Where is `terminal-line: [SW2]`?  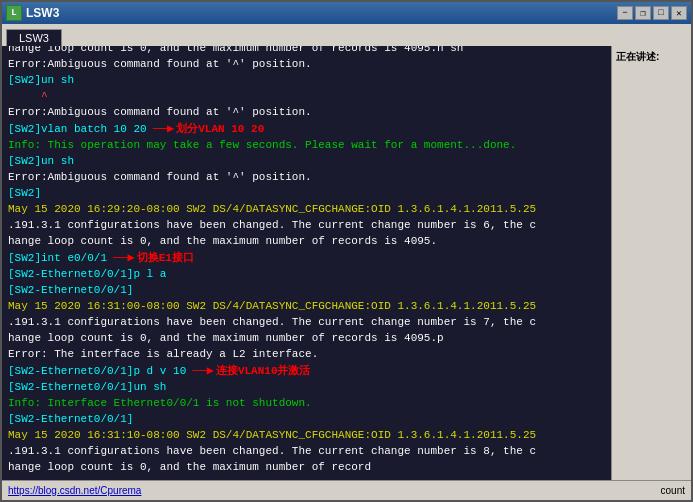
terminal-line: [SW2] is located at coordinates (306, 194).